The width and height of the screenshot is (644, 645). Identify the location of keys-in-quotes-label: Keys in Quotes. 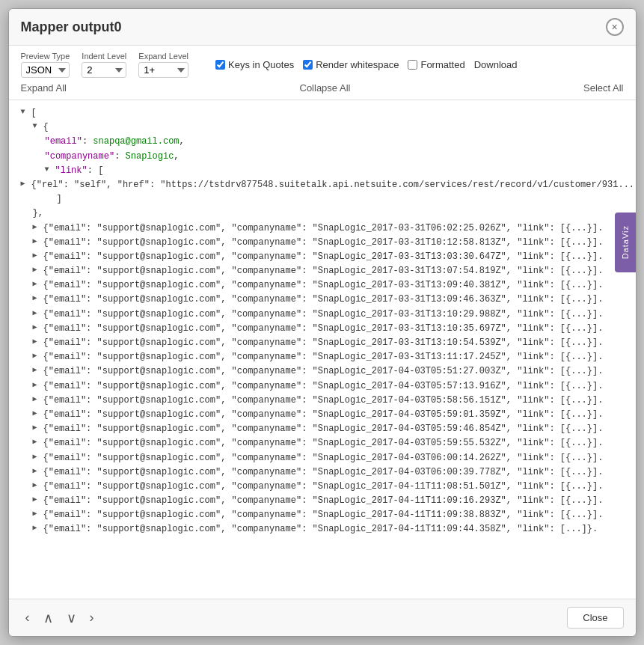
(261, 64).